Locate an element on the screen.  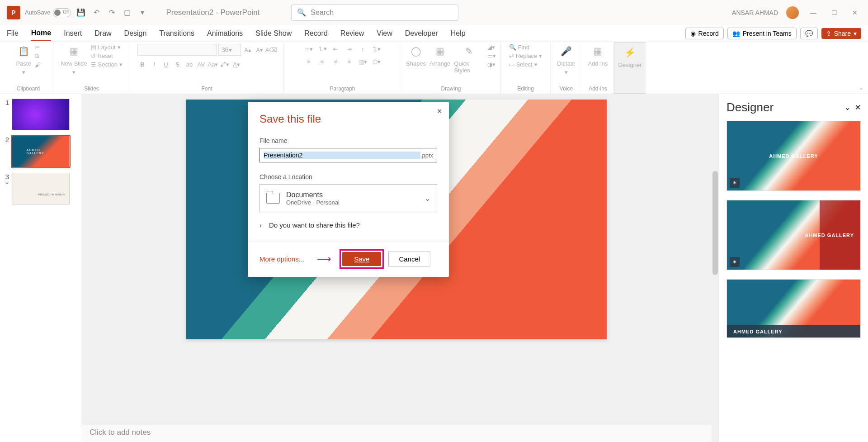
tab-home: Home is located at coordinates (41, 33).